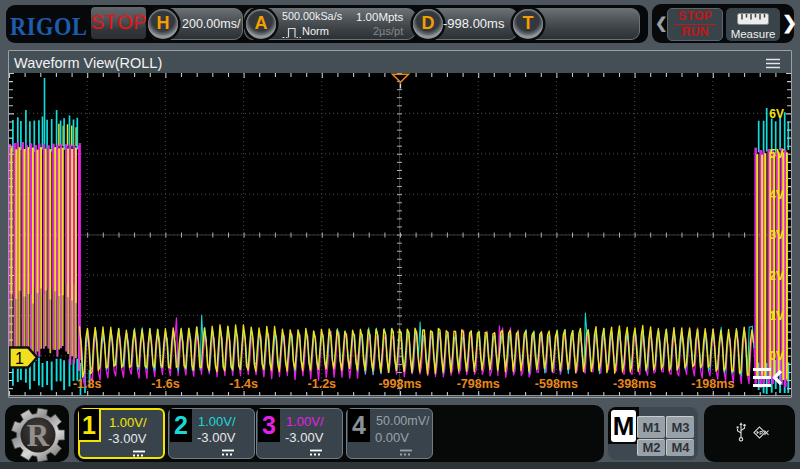 This screenshot has height=469, width=800. What do you see at coordinates (166, 384) in the screenshot?
I see `svg-text: -1.6s` at bounding box center [166, 384].